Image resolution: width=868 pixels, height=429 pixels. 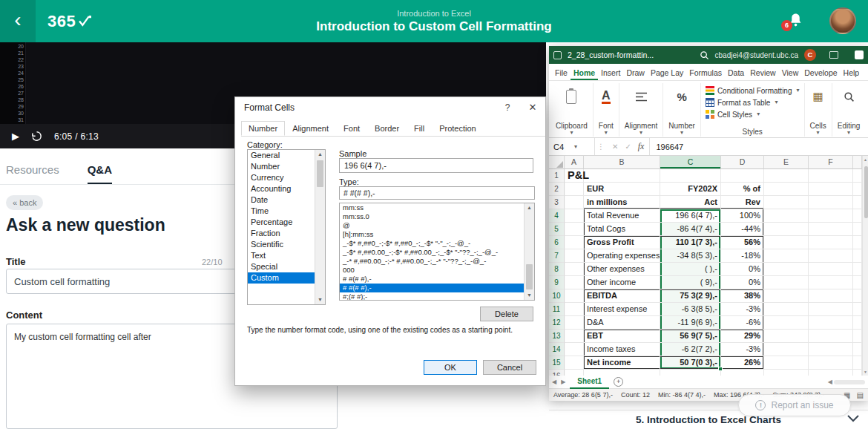 What do you see at coordinates (529, 252) in the screenshot?
I see `type-code-scrollbar: ▲ ▼` at bounding box center [529, 252].